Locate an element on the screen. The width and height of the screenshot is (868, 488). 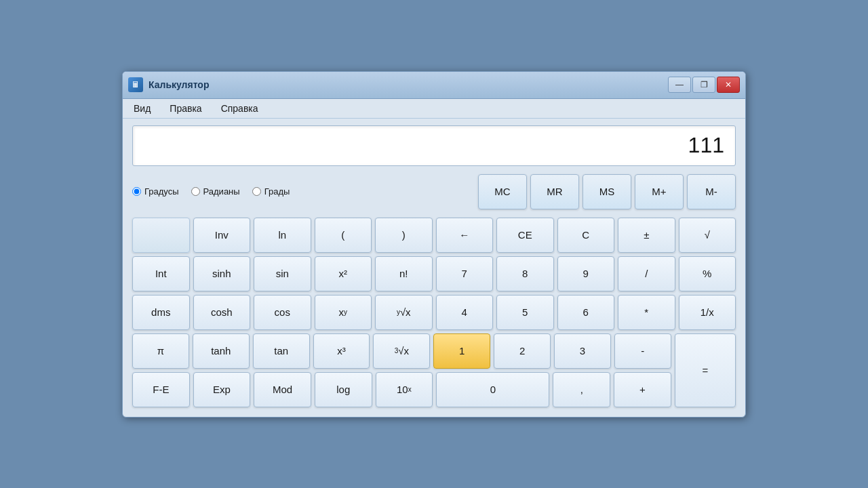
title-left: 🖩 Калькулятор is located at coordinates (168, 85).